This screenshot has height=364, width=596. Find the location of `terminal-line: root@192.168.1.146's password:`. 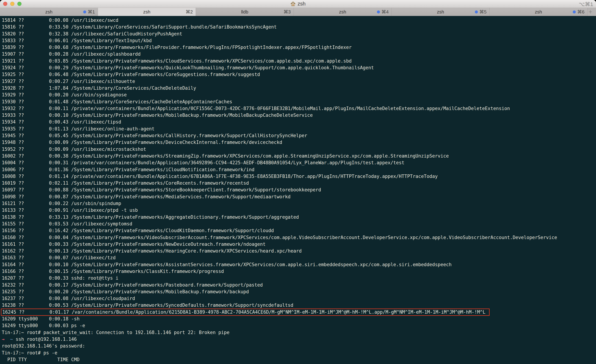

terminal-line: root@192.168.1.146's password: is located at coordinates (299, 346).